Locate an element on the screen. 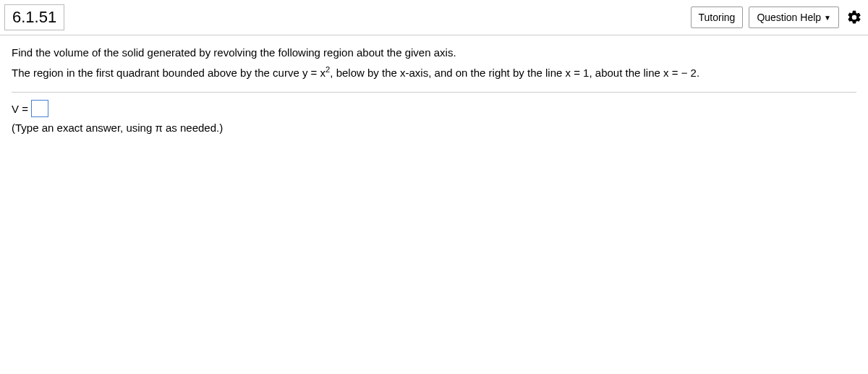 The image size is (868, 374). chevron-down-icon: ▼ is located at coordinates (827, 17).